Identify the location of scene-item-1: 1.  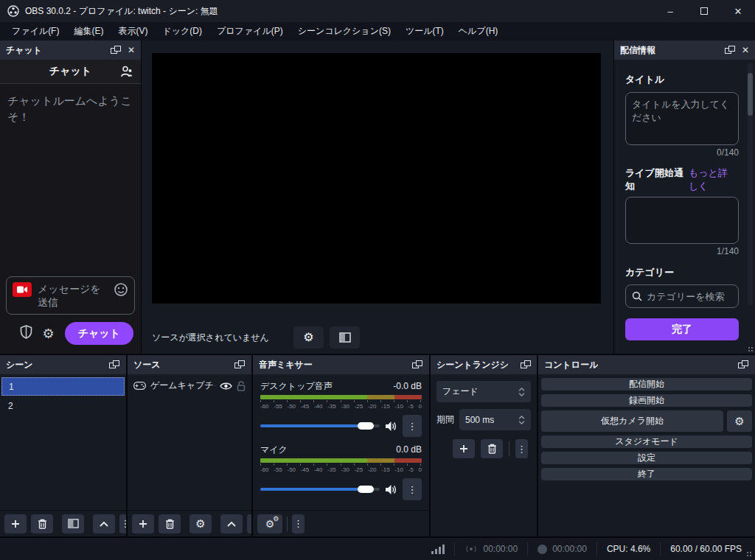
(63, 386).